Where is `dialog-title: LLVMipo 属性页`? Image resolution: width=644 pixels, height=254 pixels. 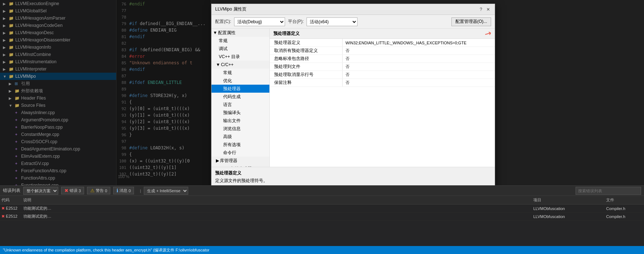 dialog-title: LLVMipo 属性页 is located at coordinates (231, 9).